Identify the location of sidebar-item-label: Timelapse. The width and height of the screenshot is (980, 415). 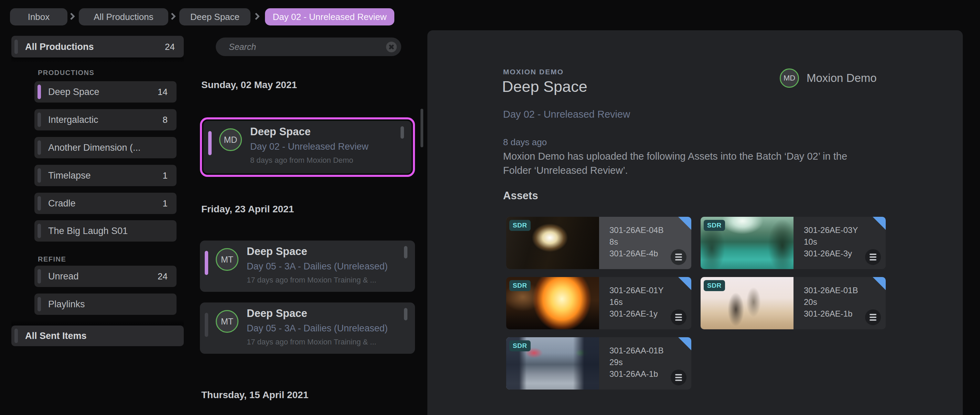
(70, 176).